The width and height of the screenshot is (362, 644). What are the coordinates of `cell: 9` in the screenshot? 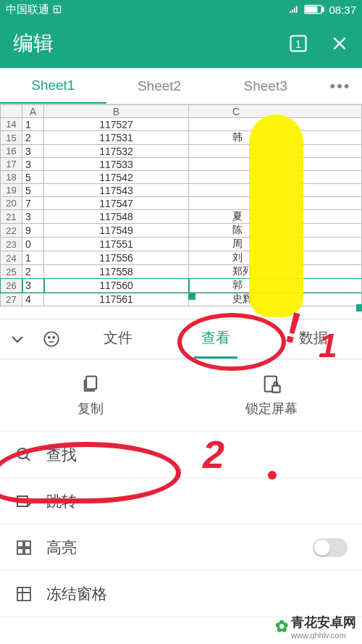 It's located at (33, 230).